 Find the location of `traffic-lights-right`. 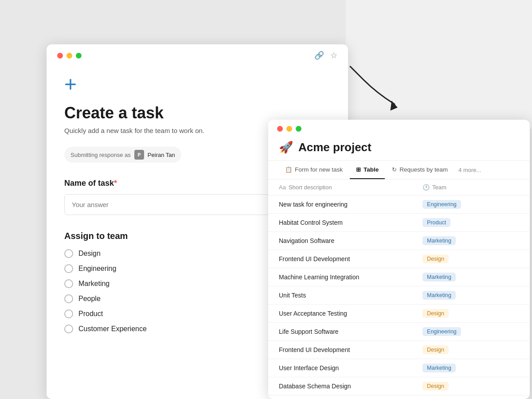

traffic-lights-right is located at coordinates (399, 129).